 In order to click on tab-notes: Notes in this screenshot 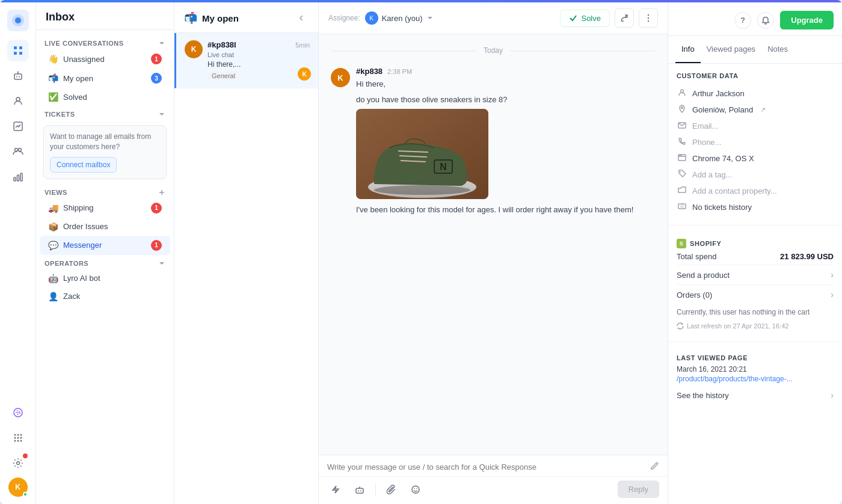, I will do `click(778, 49)`.